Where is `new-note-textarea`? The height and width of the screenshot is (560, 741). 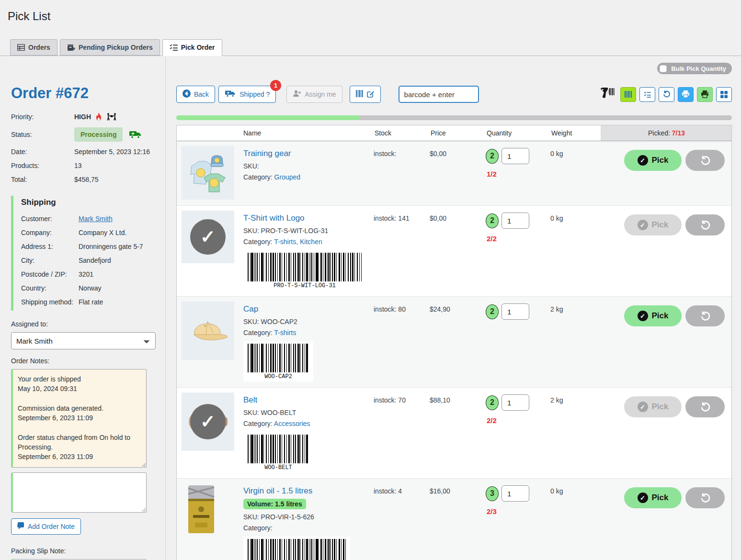
new-note-textarea is located at coordinates (79, 493).